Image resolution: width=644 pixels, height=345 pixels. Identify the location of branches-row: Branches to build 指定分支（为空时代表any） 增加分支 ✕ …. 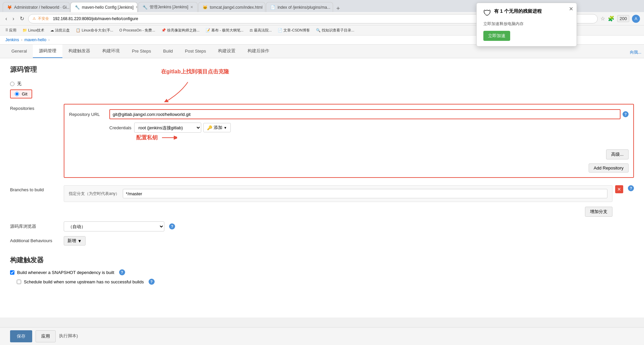
(322, 201).